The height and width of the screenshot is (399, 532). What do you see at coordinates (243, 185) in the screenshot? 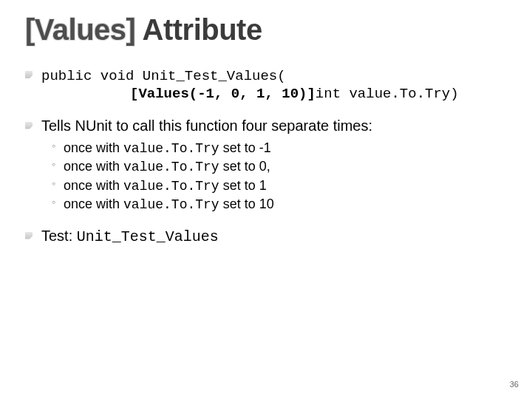
I see `sub-post: set to 1` at bounding box center [243, 185].